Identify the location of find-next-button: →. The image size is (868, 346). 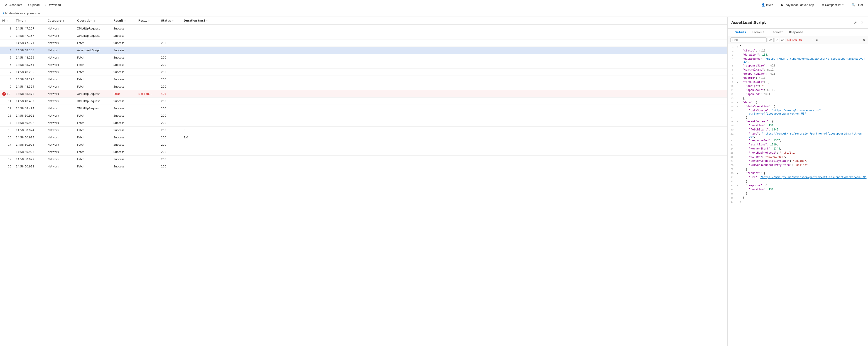
(812, 40).